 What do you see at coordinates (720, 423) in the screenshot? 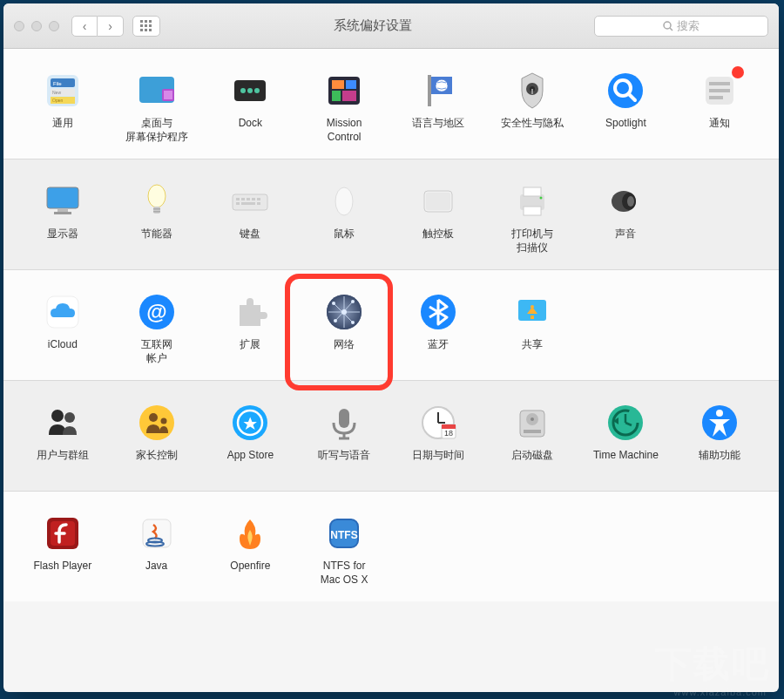
I see `accessibility-icon` at bounding box center [720, 423].